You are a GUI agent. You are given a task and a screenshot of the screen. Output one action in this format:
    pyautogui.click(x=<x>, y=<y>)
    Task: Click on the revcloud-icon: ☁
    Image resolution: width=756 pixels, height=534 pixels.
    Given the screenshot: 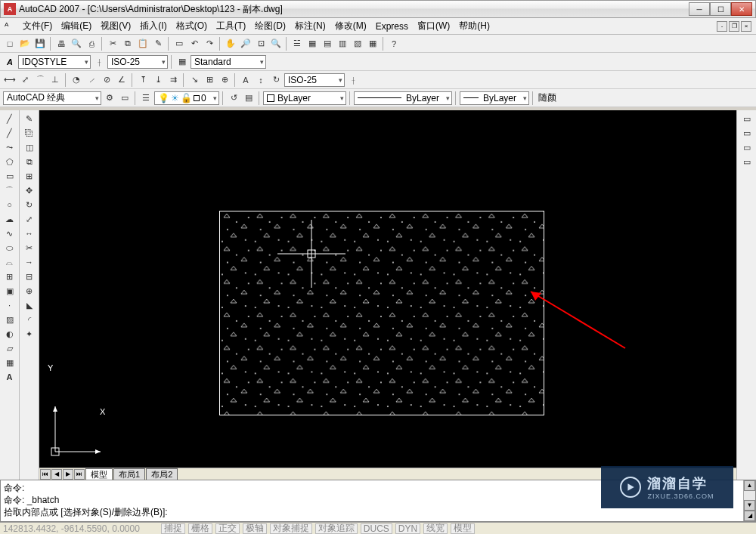 What is the action you would take?
    pyautogui.click(x=10, y=219)
    